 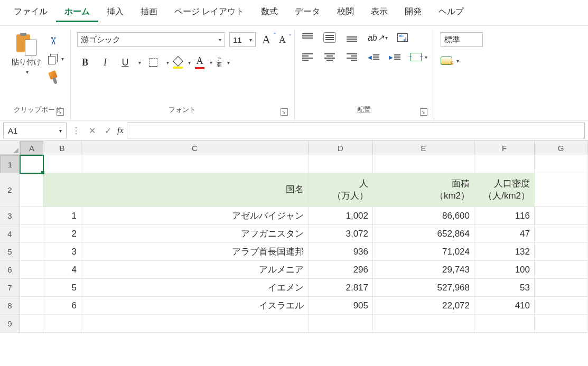 What do you see at coordinates (10, 270) in the screenshot?
I see `row-header-6: 6` at bounding box center [10, 270].